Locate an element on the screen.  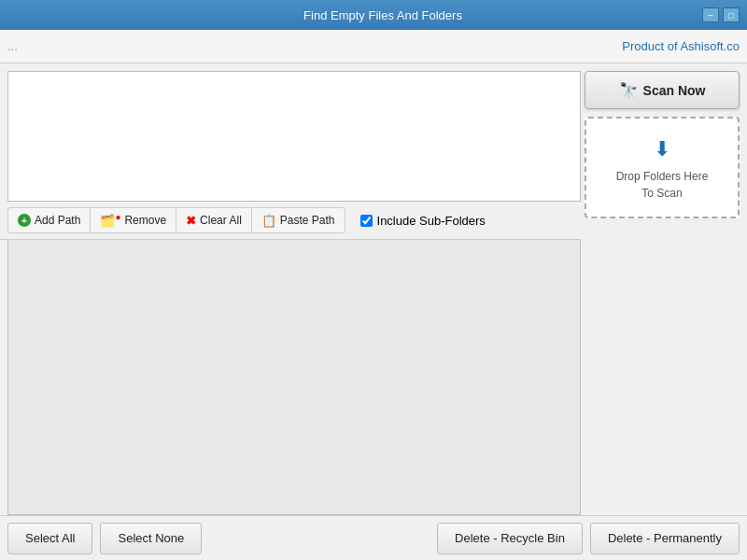
clear-all-button: ✖ Clear All is located at coordinates (213, 220).